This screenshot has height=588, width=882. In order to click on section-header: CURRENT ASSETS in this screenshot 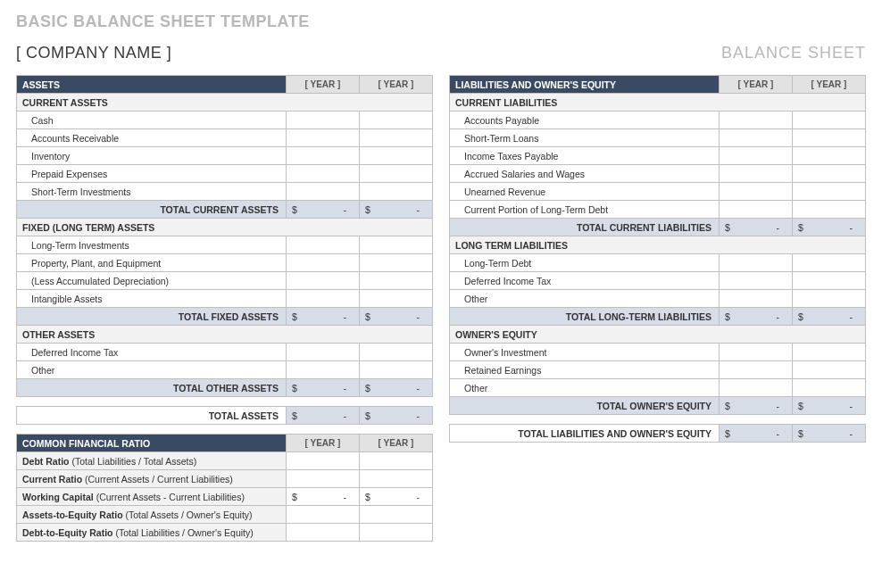, I will do `click(225, 103)`.